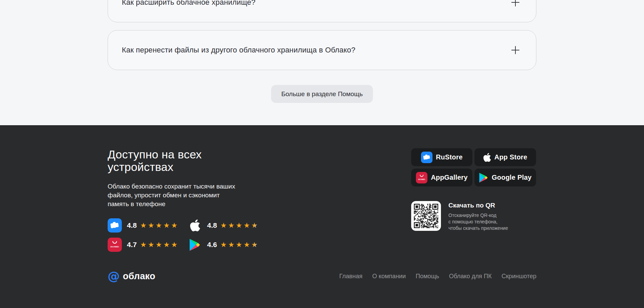  Describe the element at coordinates (478, 205) in the screenshot. I see `qr-title: Скачать по QR` at that location.